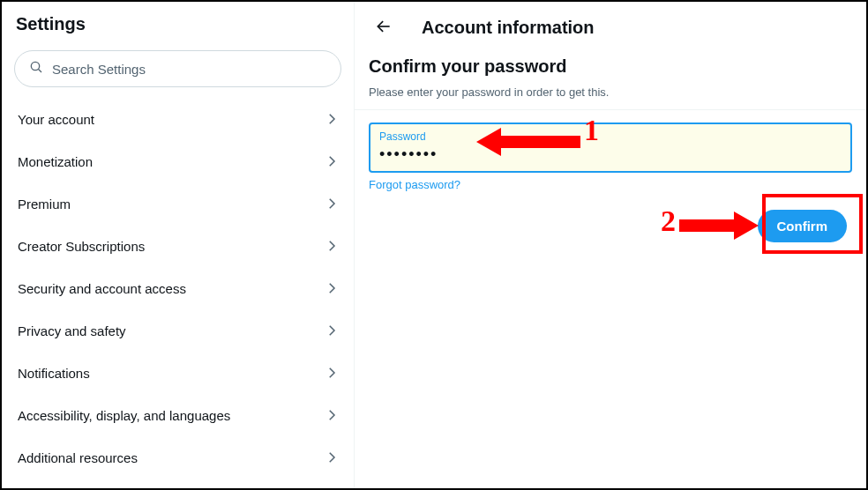 This screenshot has width=868, height=490. Describe the element at coordinates (102, 289) in the screenshot. I see `sidebar-item-label: Security and account access` at that location.